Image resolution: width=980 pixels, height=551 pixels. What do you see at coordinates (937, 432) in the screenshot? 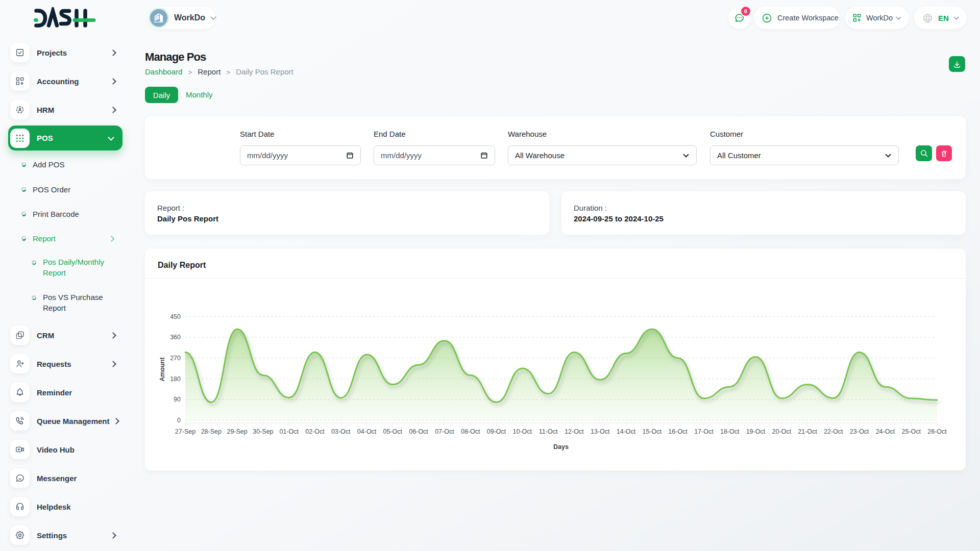
I see `svg-text: 26-Oct` at bounding box center [937, 432].